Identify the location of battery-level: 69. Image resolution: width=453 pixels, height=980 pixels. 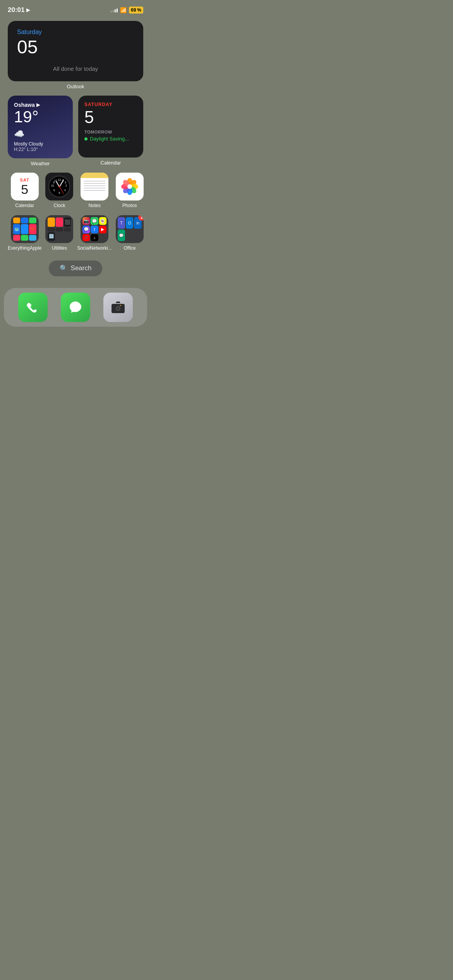
(133, 10).